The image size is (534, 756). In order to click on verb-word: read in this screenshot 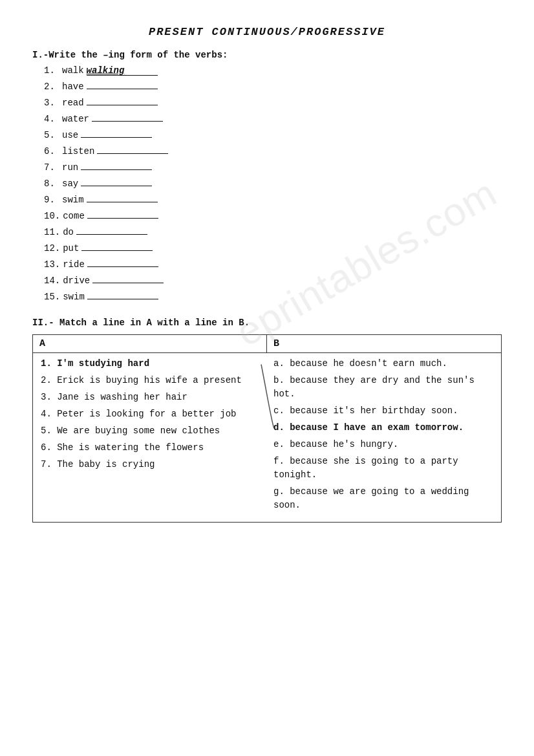, I will do `click(73, 103)`.